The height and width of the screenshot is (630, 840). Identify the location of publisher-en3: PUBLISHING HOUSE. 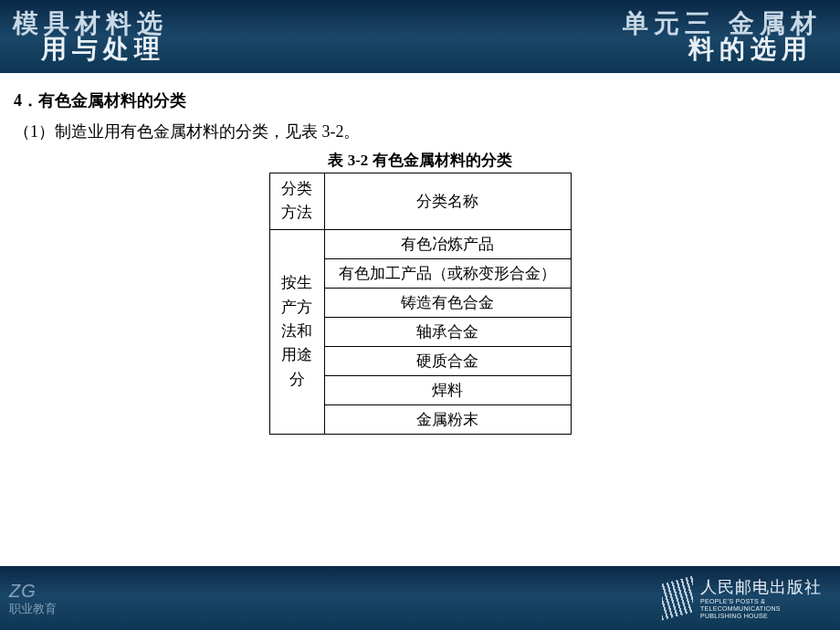
(761, 616).